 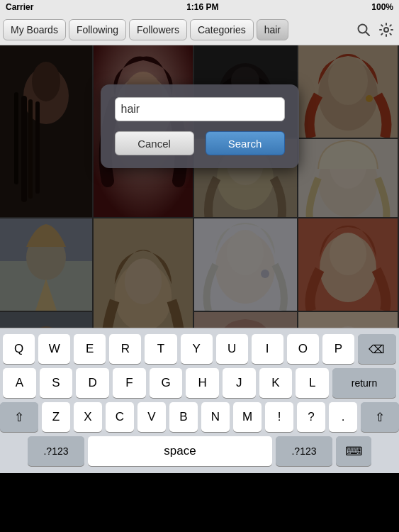 I want to click on key-y: Y, so click(x=197, y=349).